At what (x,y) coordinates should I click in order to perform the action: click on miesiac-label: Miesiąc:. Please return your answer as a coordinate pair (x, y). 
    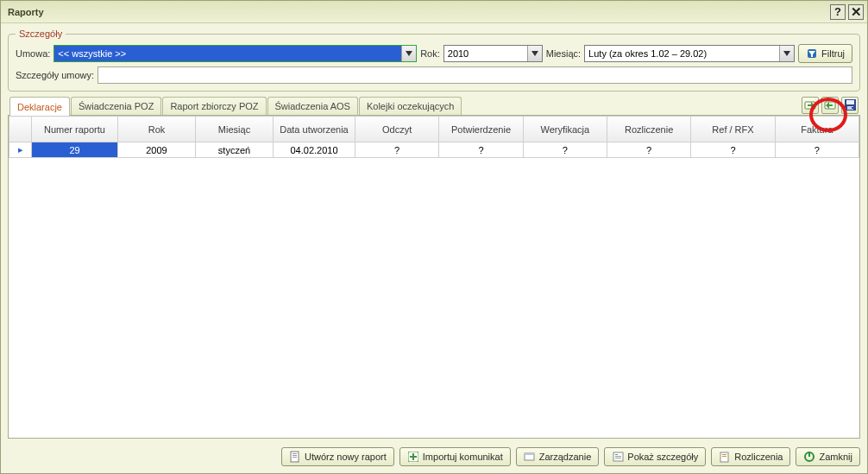
    Looking at the image, I should click on (563, 54).